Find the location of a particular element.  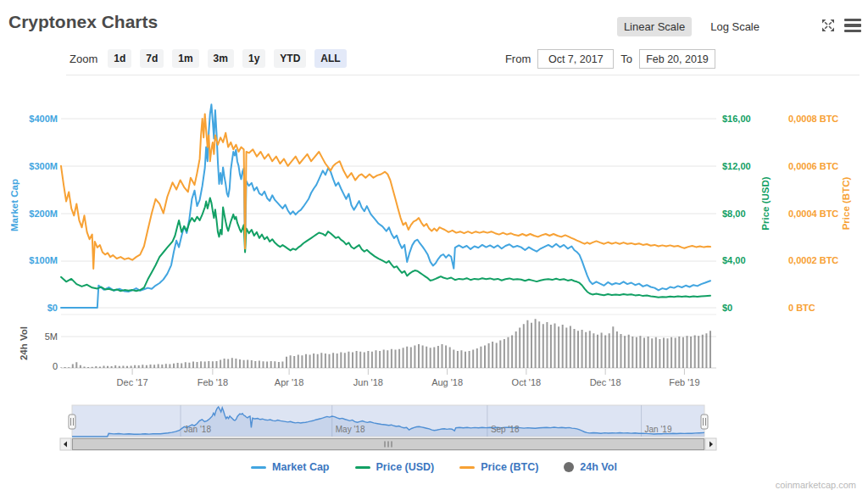

series-line-price_usd is located at coordinates (386, 248).